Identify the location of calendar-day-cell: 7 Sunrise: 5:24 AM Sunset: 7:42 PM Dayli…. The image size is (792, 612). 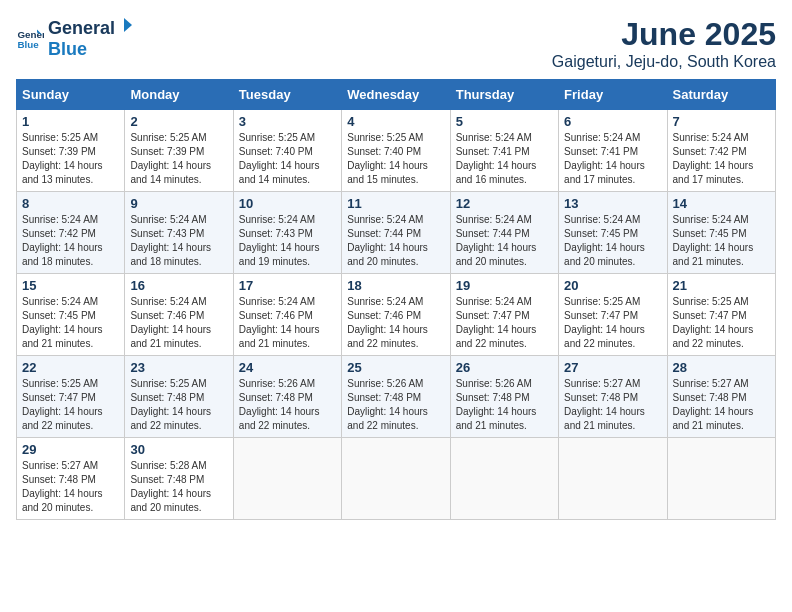
(721, 151).